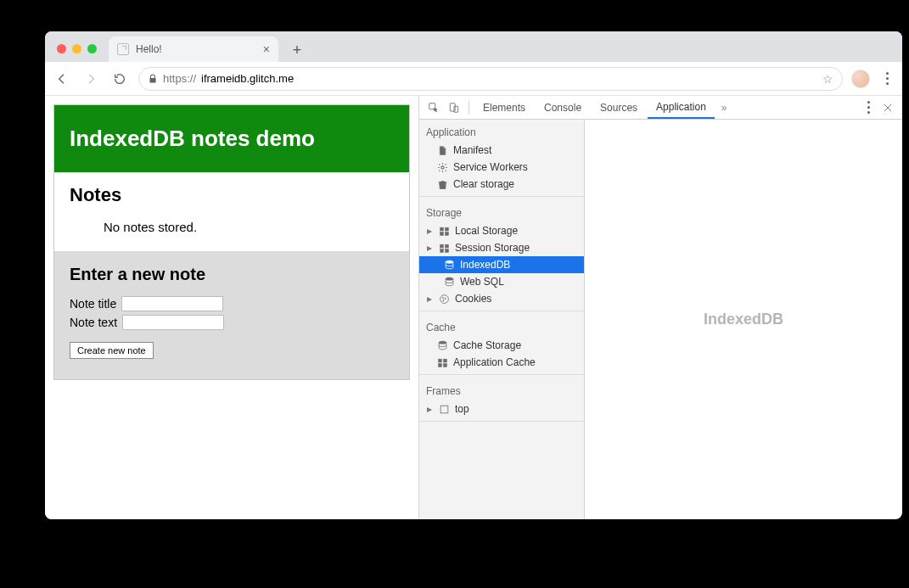 The width and height of the screenshot is (909, 588). I want to click on create-note-button: Create new note, so click(112, 350).